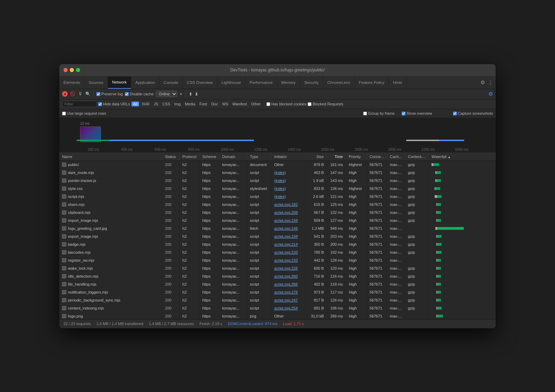 This screenshot has width=555, height=392. Describe the element at coordinates (145, 82) in the screenshot. I see `tab-application: Application` at that location.